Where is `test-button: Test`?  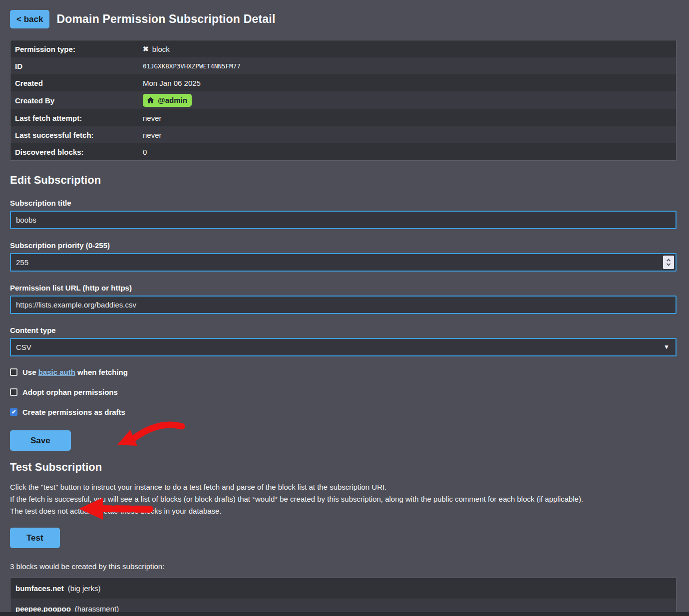 test-button: Test is located at coordinates (35, 538).